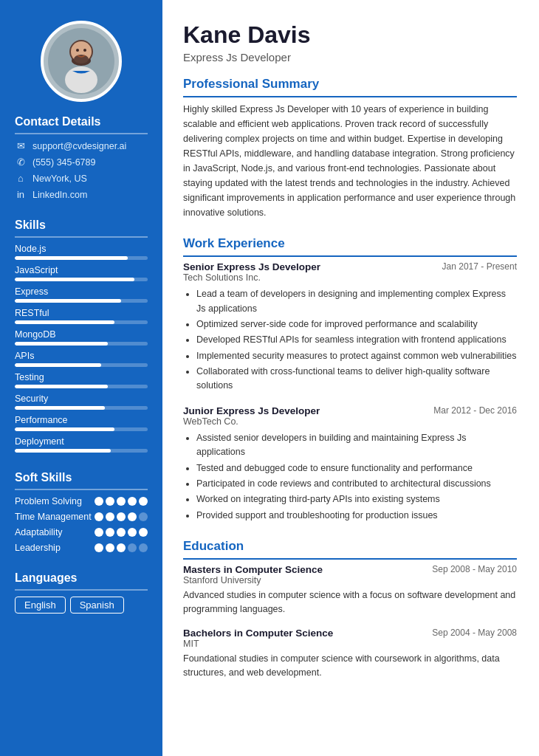  I want to click on languages-section: Languages EnglishSpanish, so click(81, 592).